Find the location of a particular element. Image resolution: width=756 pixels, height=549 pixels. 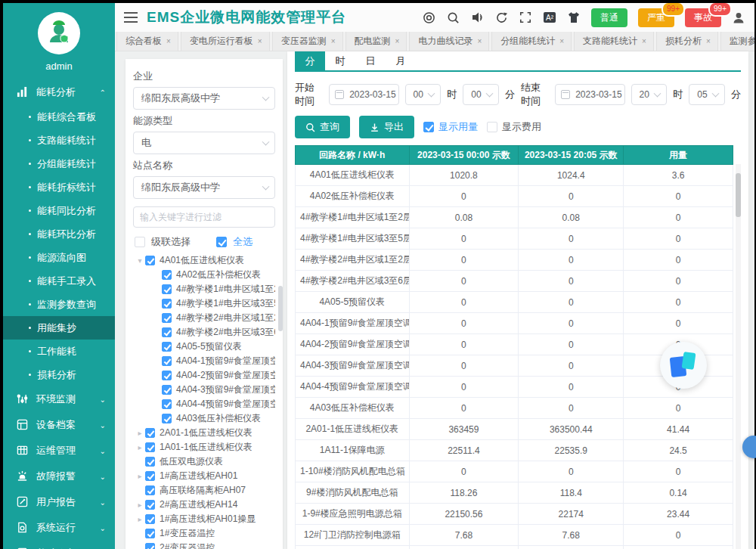

theme-shirt-icon is located at coordinates (574, 17).